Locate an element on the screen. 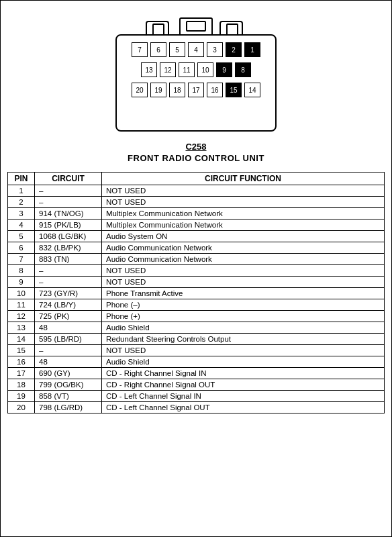 This screenshot has width=392, height=537. table-row: 1–NOT USED is located at coordinates (196, 191).